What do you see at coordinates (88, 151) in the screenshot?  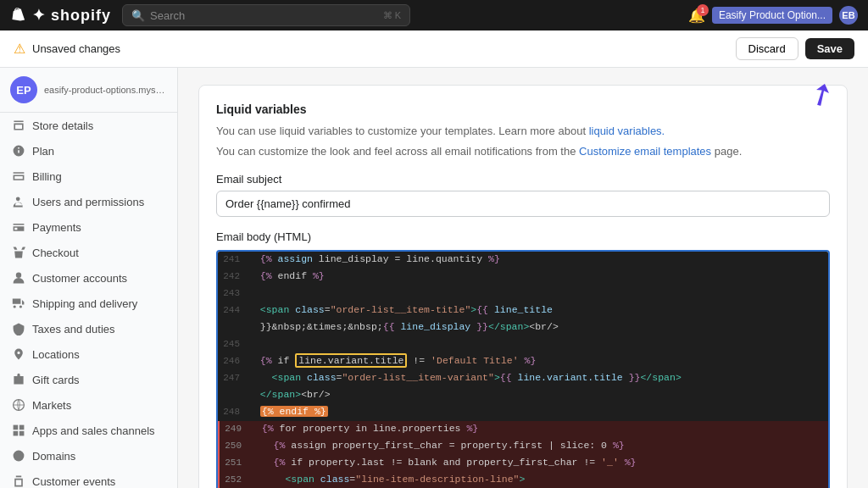 I see `sidebar-item-plan: Plan` at bounding box center [88, 151].